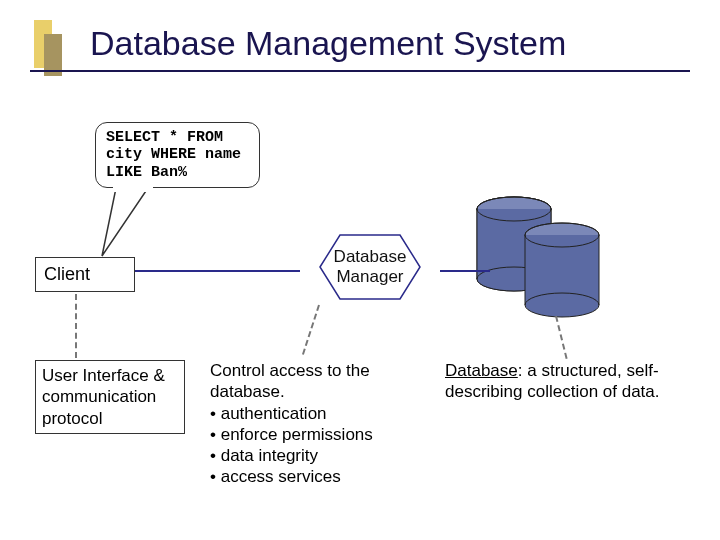 The image size is (720, 540). Describe the element at coordinates (178, 155) in the screenshot. I see `sql-query-bubble: SELECT * FROM city WHERE name LIKE Ban%` at that location.